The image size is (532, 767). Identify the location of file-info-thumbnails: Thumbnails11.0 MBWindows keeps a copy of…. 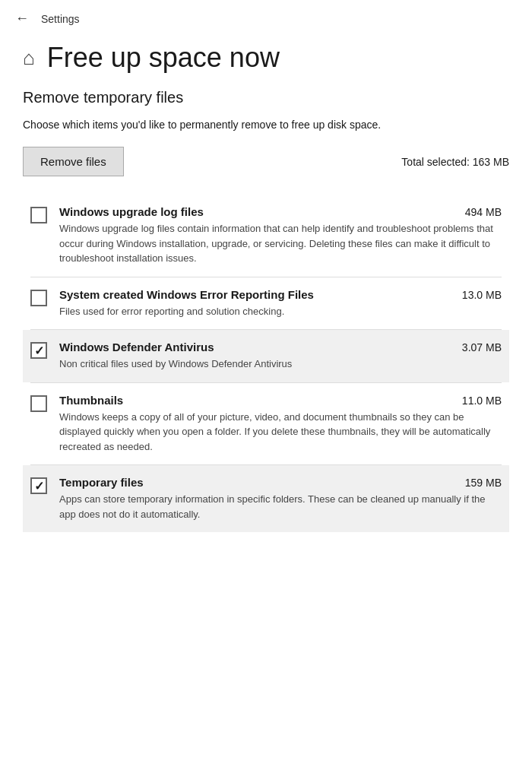
(280, 424).